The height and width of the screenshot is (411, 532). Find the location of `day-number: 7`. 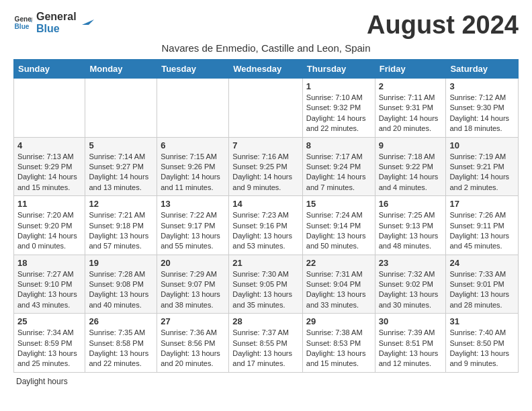

day-number: 7 is located at coordinates (266, 145).